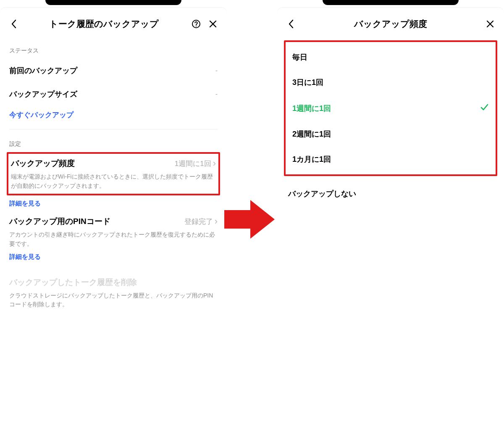 The height and width of the screenshot is (445, 504). Describe the element at coordinates (113, 118) in the screenshot. I see `backup-now-button: 今すぐバックアップ` at that location.